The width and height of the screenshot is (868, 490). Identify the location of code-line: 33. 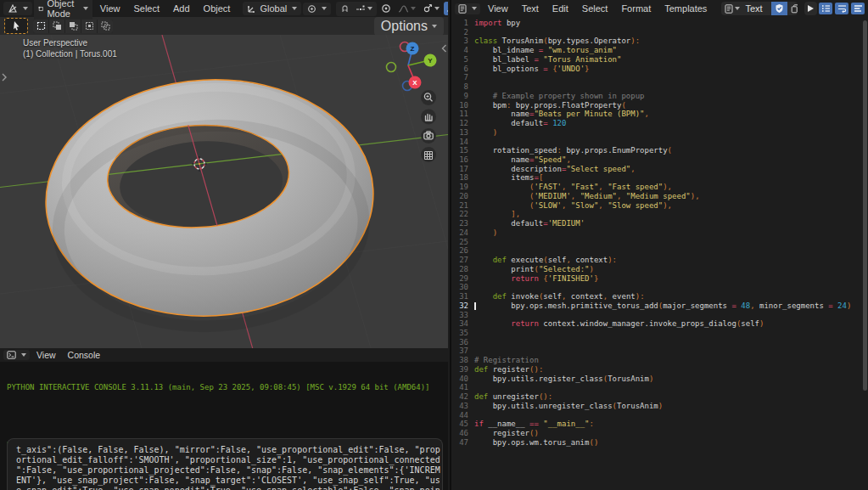
(660, 316).